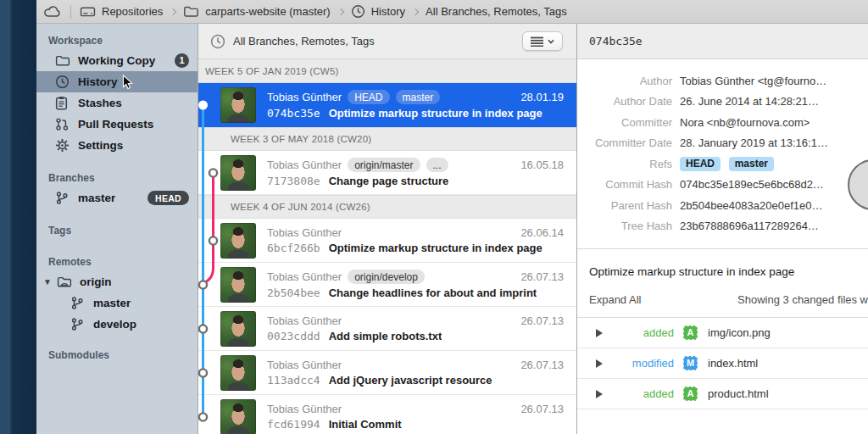  Describe the element at coordinates (117, 81) in the screenshot. I see `sidebar-item-history: History` at that location.